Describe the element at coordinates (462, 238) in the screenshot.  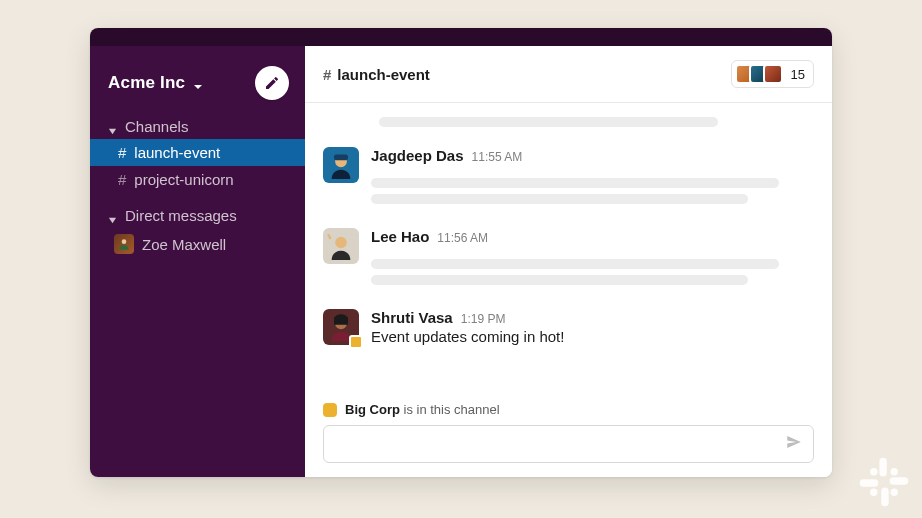
I see `message-time: 11:56 AM` at that location.